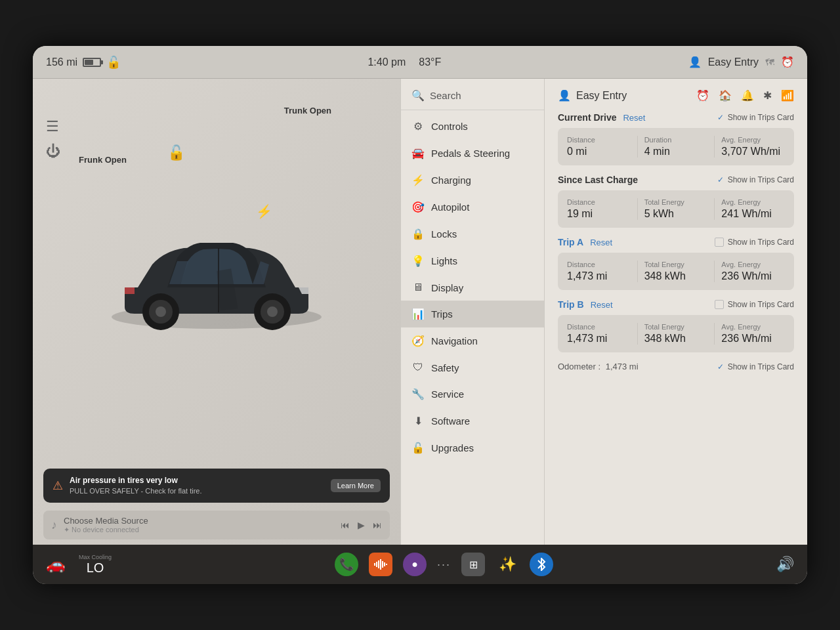 This screenshot has height=630, width=840. I want to click on alert-title: Air pressure in tires very low, so click(197, 480).